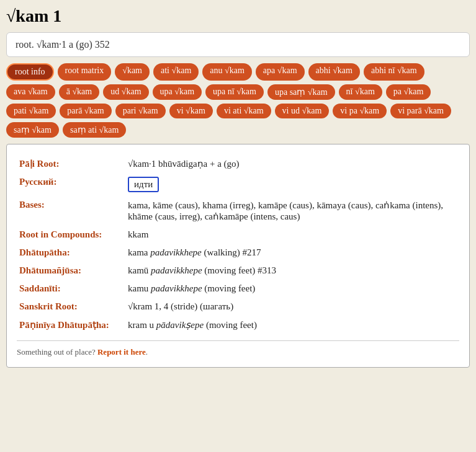 Image resolution: width=476 pixels, height=452 pixels. I want to click on tag-ava-vkam: ava √kam, so click(31, 92).